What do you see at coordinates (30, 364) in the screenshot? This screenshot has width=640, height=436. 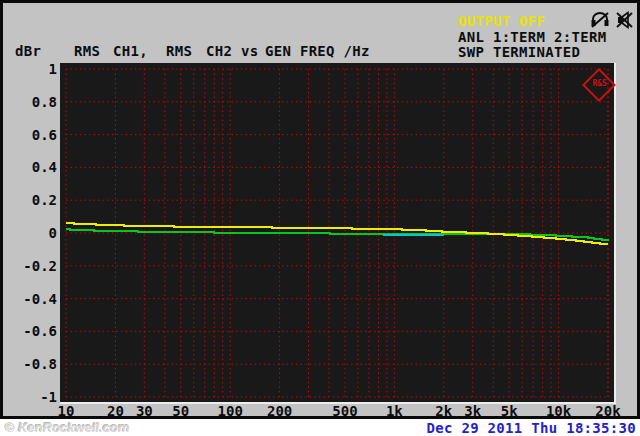 I see `y-tick-label: -0.8` at bounding box center [30, 364].